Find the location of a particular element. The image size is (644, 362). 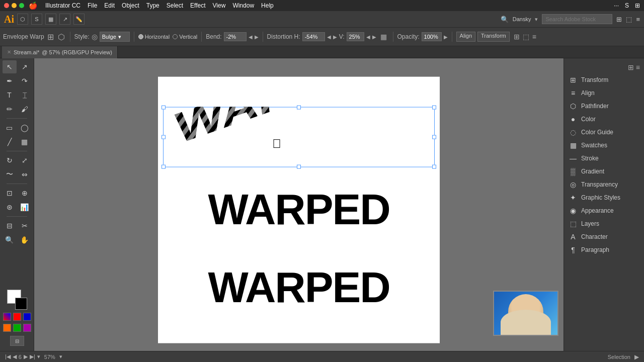

search-icon: 🔍 is located at coordinates (505, 19).